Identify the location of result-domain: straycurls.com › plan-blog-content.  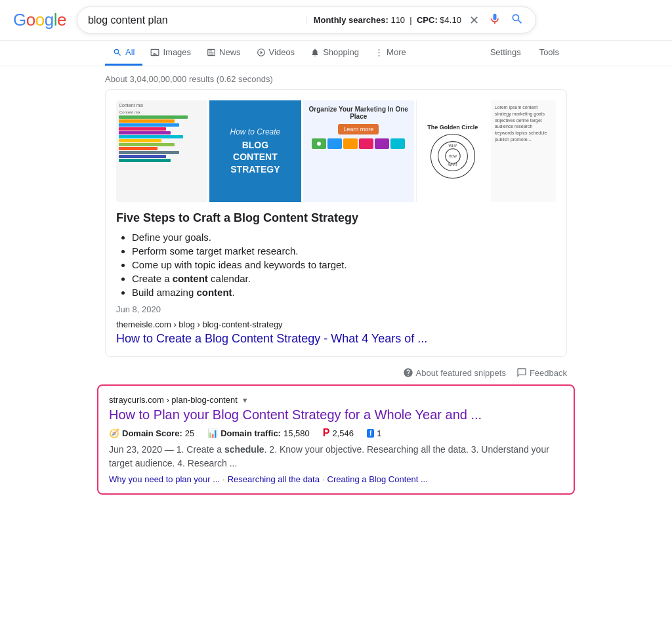
(173, 400).